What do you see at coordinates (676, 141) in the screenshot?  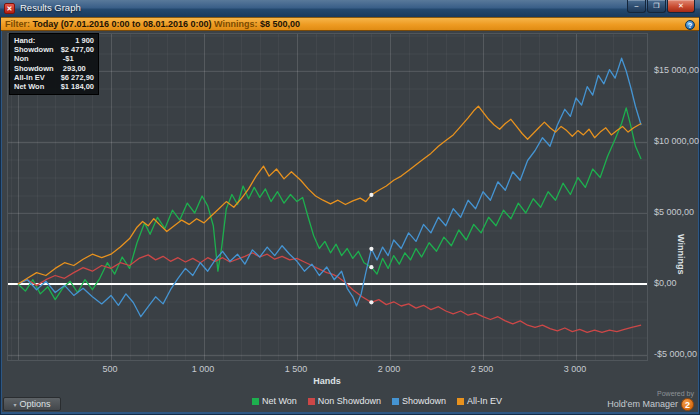 I see `y-tick: $10 000,00` at bounding box center [676, 141].